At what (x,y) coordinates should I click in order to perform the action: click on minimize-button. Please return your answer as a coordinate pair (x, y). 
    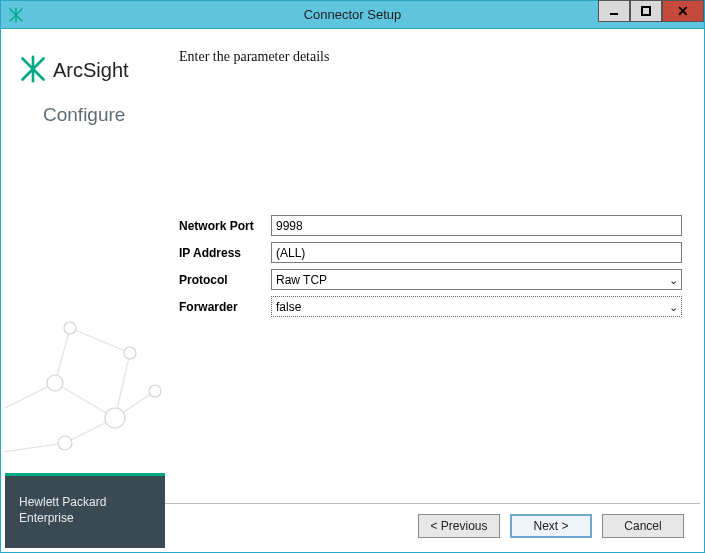
    Looking at the image, I should click on (614, 11).